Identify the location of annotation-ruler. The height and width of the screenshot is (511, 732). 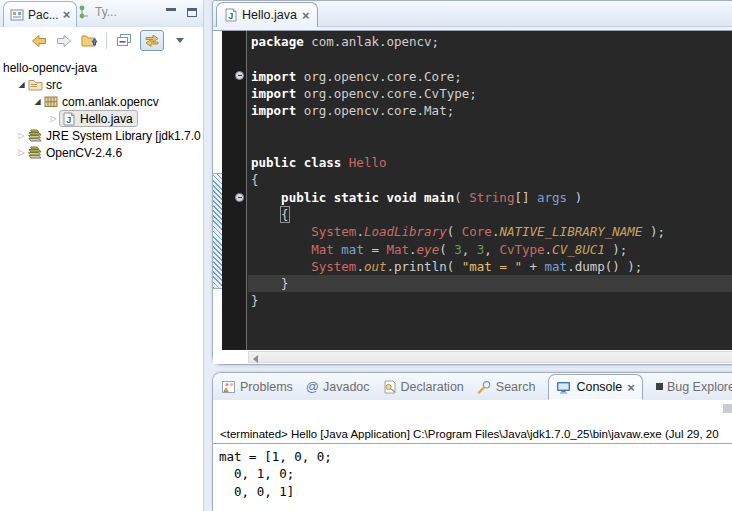
(218, 190).